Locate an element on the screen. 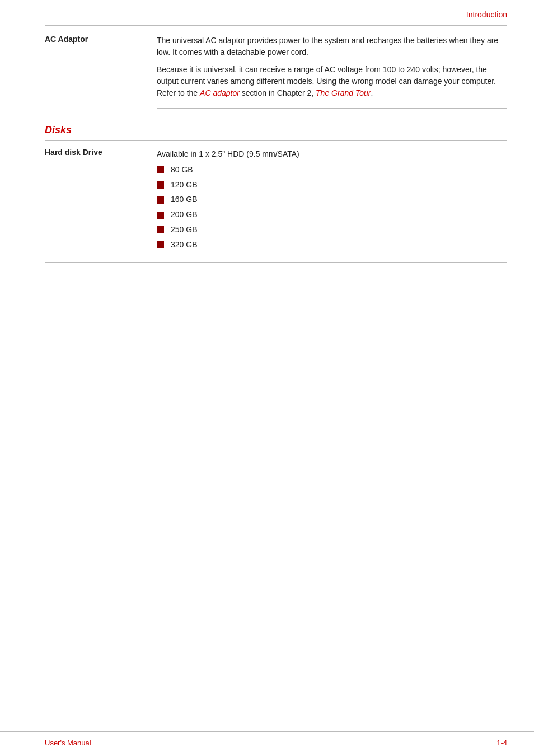 This screenshot has width=534, height=756. hdd-size-value: 120 GB is located at coordinates (184, 185).